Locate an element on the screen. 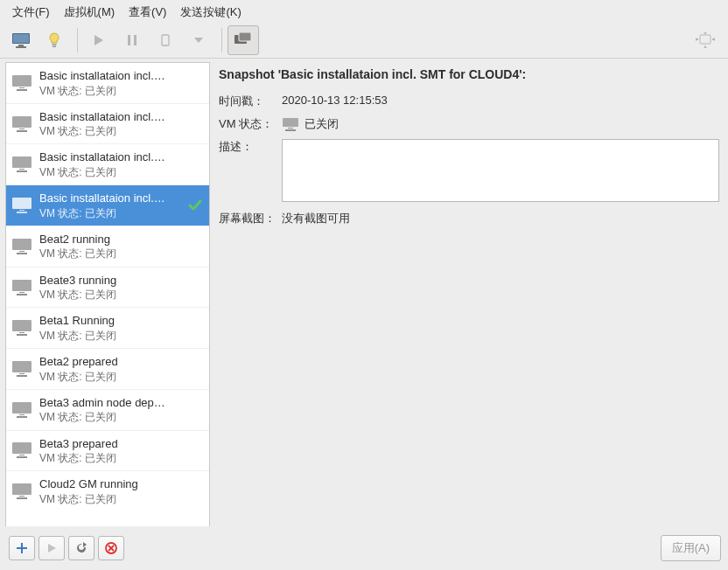 This screenshot has height=570, width=728. label-screenshot: 屏幕截图： is located at coordinates (250, 219).